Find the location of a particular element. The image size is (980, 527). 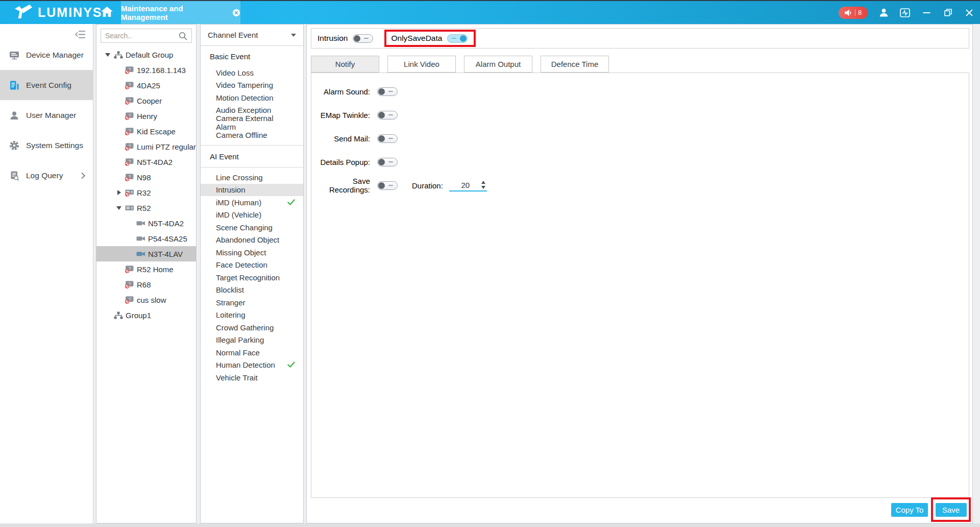

event-item-label: Crowd Gathering is located at coordinates (245, 328).